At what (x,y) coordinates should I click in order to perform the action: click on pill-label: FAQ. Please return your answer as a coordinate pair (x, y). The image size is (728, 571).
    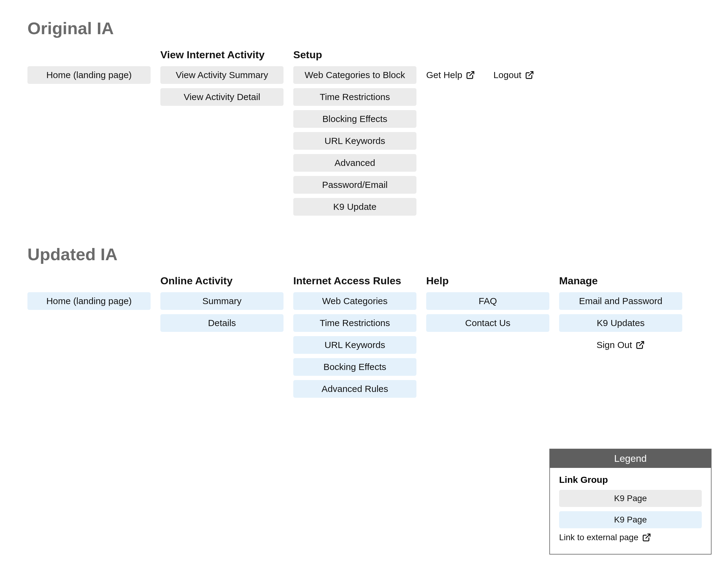
    Looking at the image, I should click on (488, 301).